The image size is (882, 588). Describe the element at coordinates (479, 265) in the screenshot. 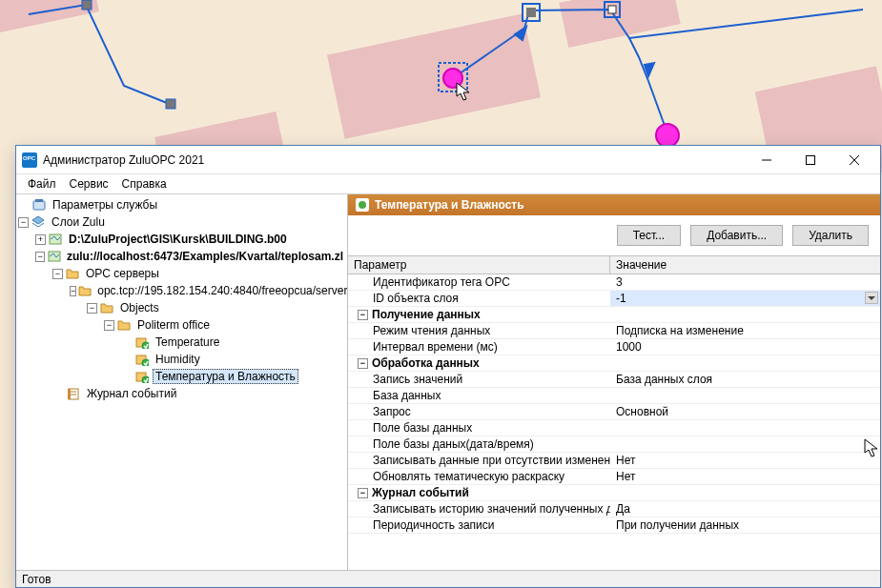

I see `column-header-param: Параметр` at that location.